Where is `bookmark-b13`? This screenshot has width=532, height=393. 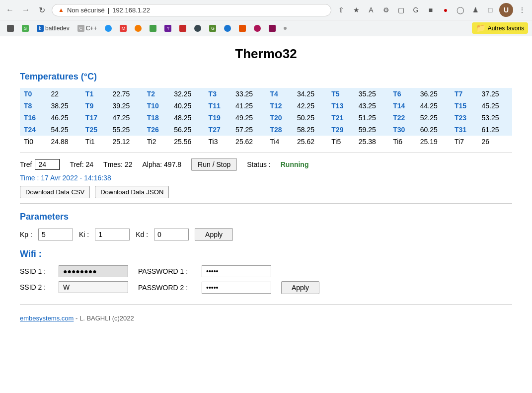
bookmark-b13 is located at coordinates (228, 28).